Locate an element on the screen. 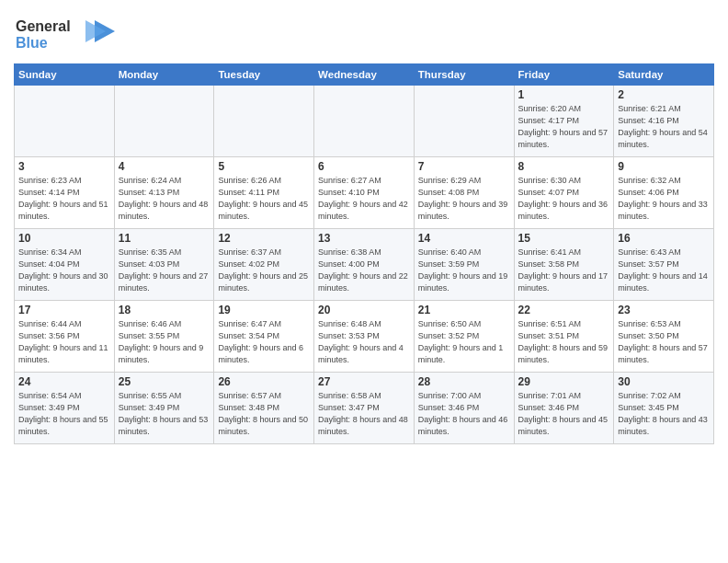 The image size is (728, 563). day-number: 6 is located at coordinates (364, 167).